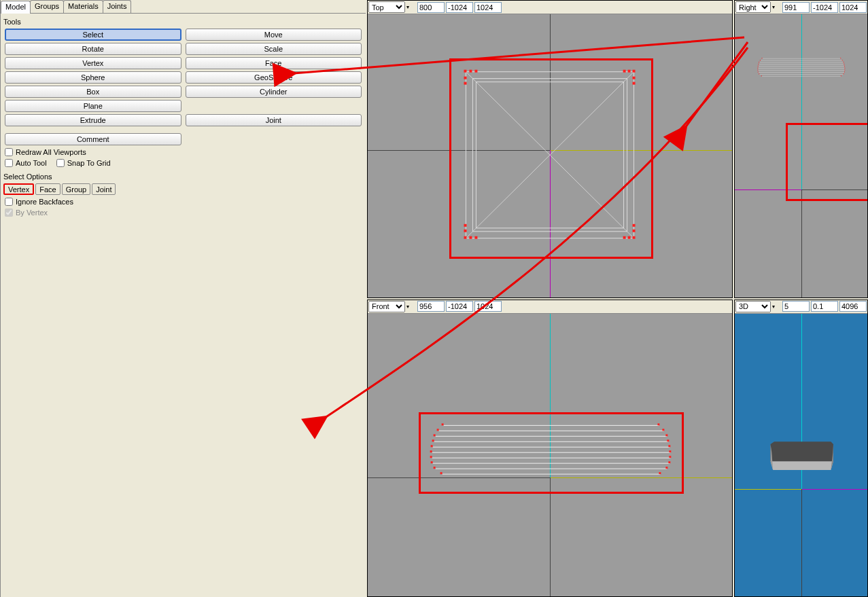 The width and height of the screenshot is (868, 597). What do you see at coordinates (550, 7) in the screenshot?
I see `viewport-top-header: Top ▾` at bounding box center [550, 7].